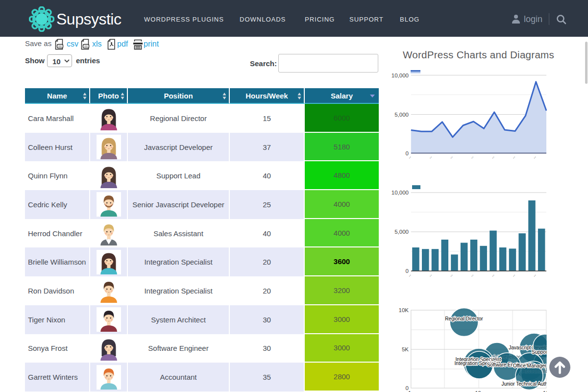  Describe the element at coordinates (464, 318) in the screenshot. I see `svg-text: Regional Director` at that location.